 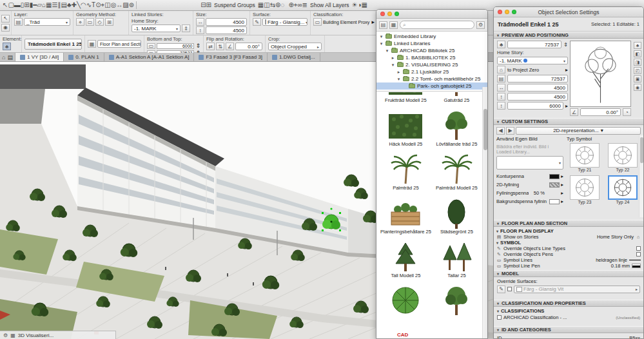 What do you see at coordinates (107, 5) in the screenshot?
I see `elevation-tool-icon: ◫` at bounding box center [107, 5].